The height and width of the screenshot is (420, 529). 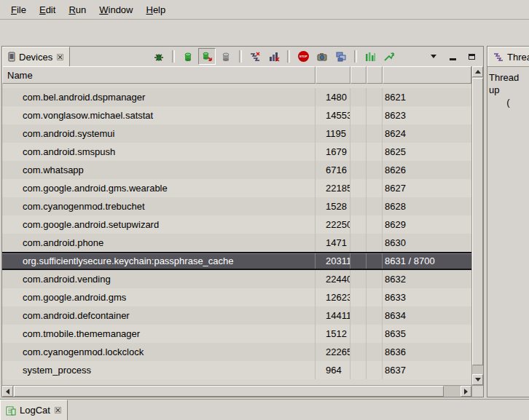 I want to click on process-pid: 22265, so click(x=333, y=352).